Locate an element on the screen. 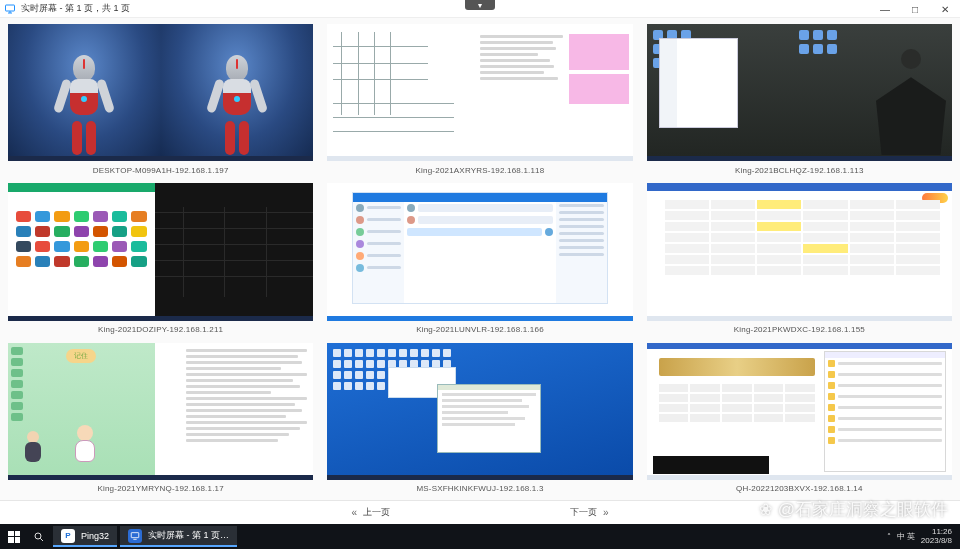 This screenshot has height=549, width=960. screen-cell: King-2021AXRYRS-192.168.1.118 is located at coordinates (480, 102).